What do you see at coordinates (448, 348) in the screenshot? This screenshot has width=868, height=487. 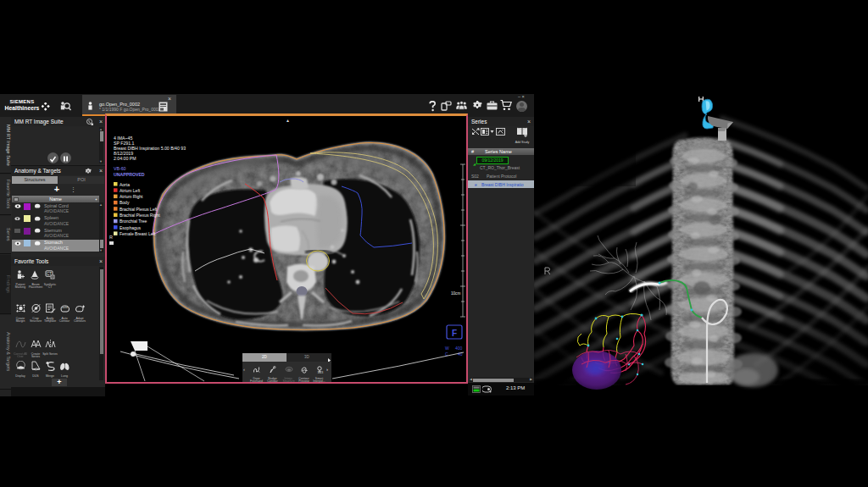 I see `svg-text: W` at bounding box center [448, 348].